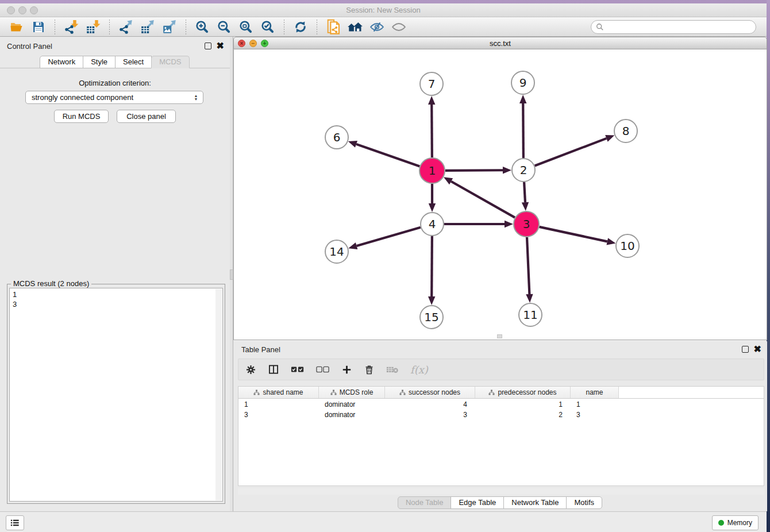 This screenshot has height=532, width=770. I want to click on result-scrollbar, so click(218, 395).